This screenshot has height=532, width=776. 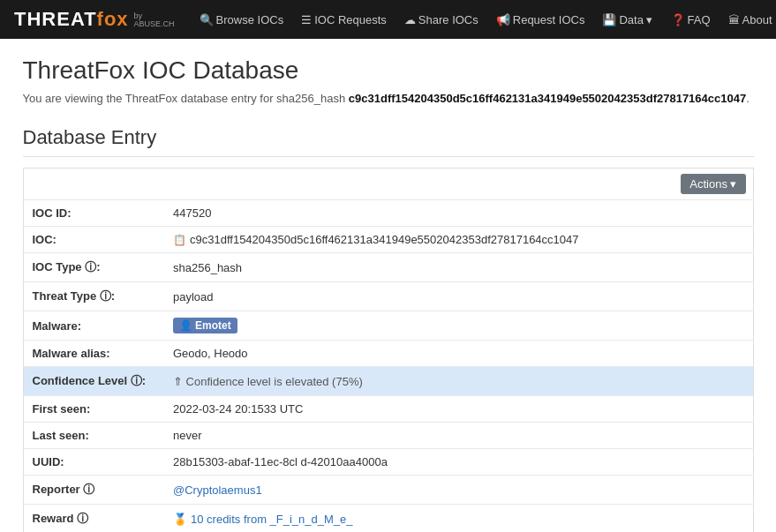 What do you see at coordinates (459, 240) in the screenshot?
I see `row-value-ioc: 📋c9c31dff154204350d5c16ff462131a341949e5…` at bounding box center [459, 240].